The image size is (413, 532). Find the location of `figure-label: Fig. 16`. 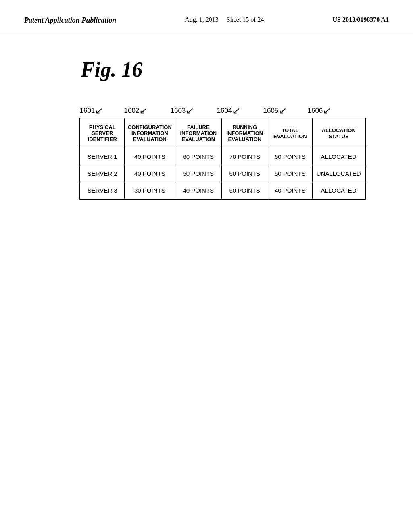

figure-label: Fig. 16 is located at coordinates (111, 69).